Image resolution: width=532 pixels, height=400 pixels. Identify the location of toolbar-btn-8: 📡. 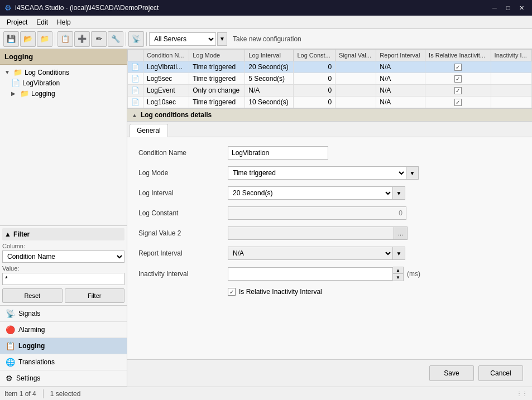
(136, 39).